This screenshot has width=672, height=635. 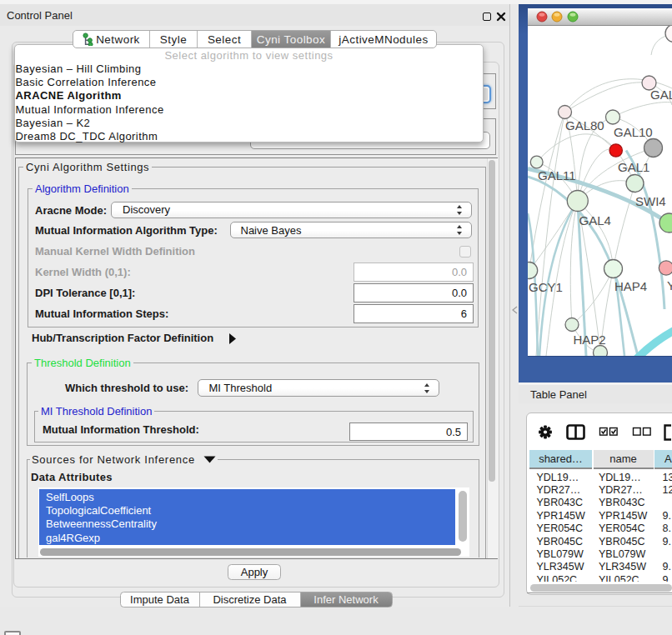 What do you see at coordinates (634, 132) in the screenshot?
I see `svg-text: GAL10` at bounding box center [634, 132].